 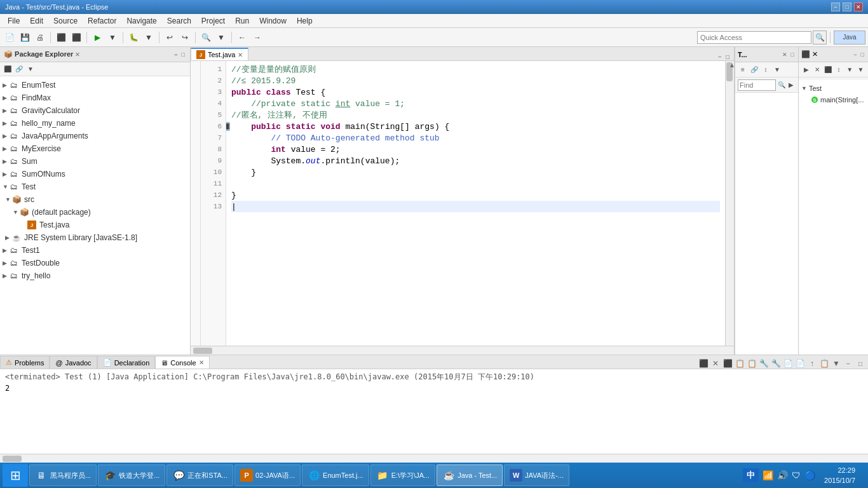 What do you see at coordinates (8, 69) in the screenshot?
I see `collapse-all-button: ⬛` at bounding box center [8, 69].